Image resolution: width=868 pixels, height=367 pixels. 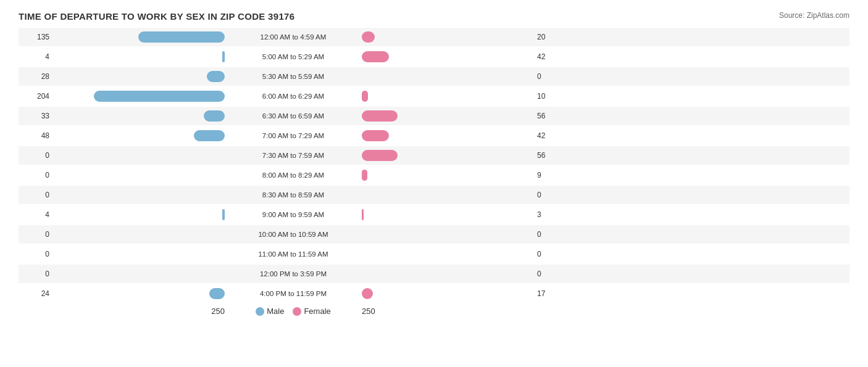 I want to click on time-label: 7:00 AM to 7:29 AM, so click(x=293, y=136).